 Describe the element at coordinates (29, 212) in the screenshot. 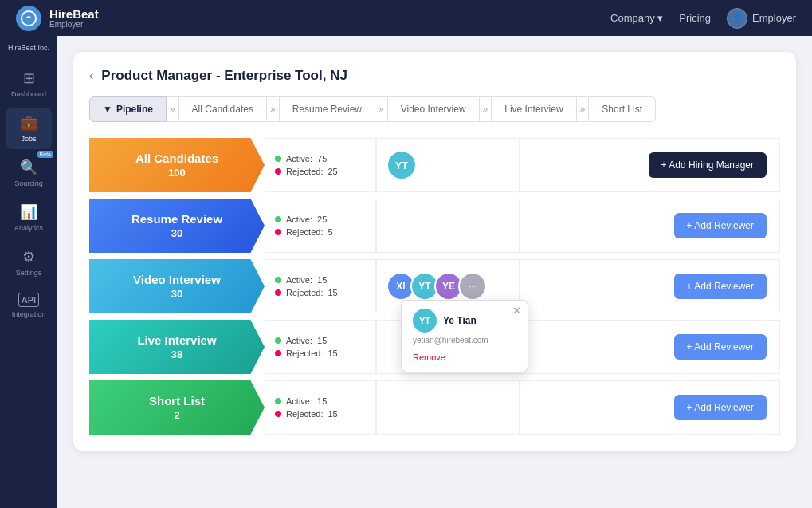

I see `analytics-icon: 📊` at that location.